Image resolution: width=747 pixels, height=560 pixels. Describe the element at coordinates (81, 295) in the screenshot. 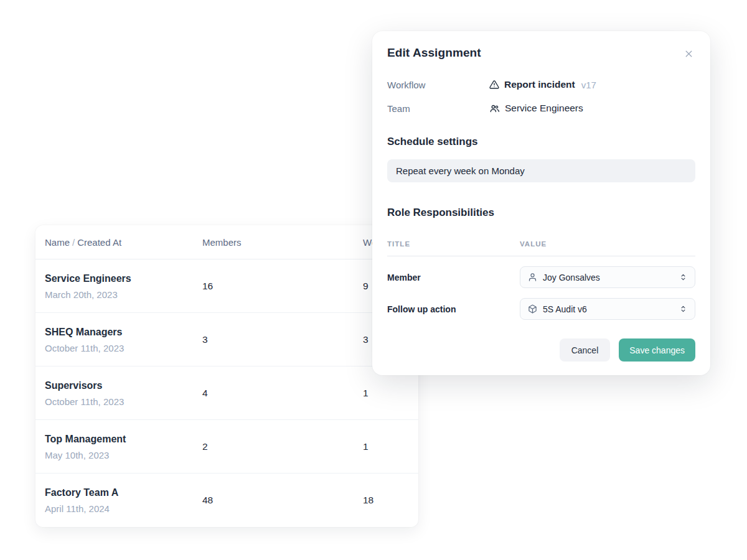

I see `team-created-date: March 20th, 2023` at that location.